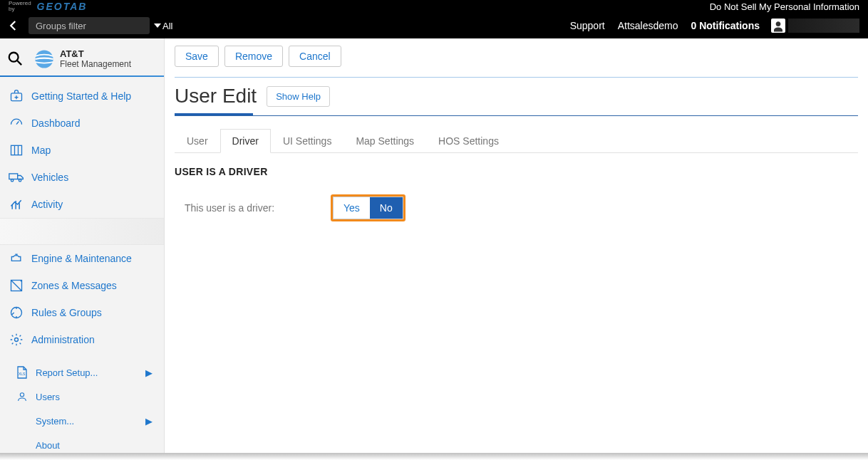 This screenshot has width=868, height=460. What do you see at coordinates (82, 421) in the screenshot?
I see `sidebar-sub-system: System... ▶` at bounding box center [82, 421].